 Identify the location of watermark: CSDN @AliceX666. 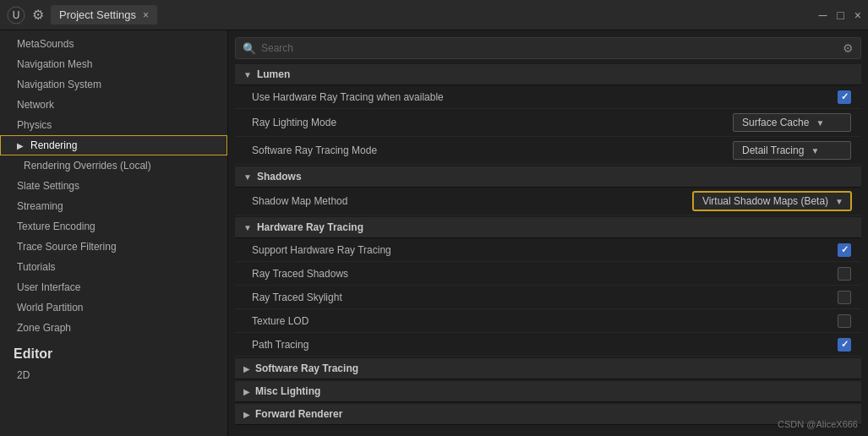
(818, 424).